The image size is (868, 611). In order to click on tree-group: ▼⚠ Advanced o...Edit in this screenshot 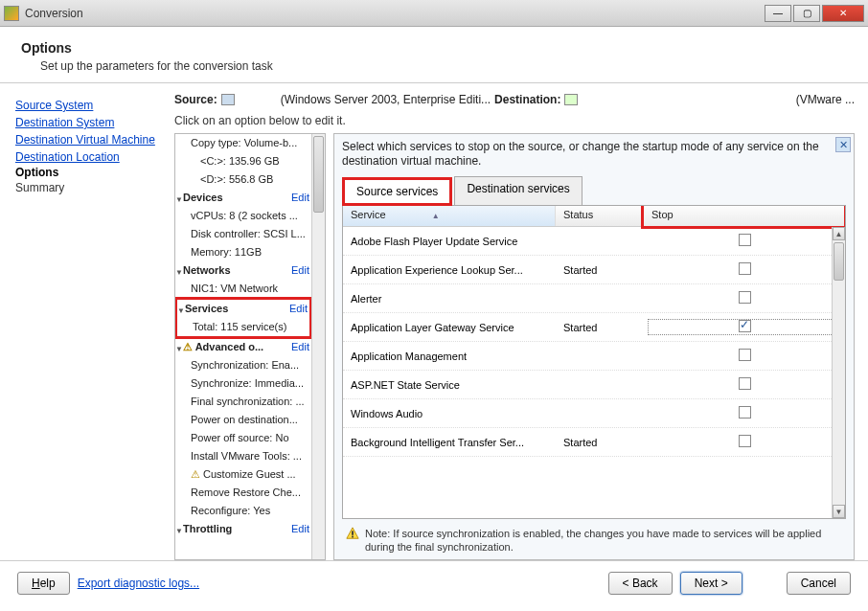, I will do `click(243, 347)`.